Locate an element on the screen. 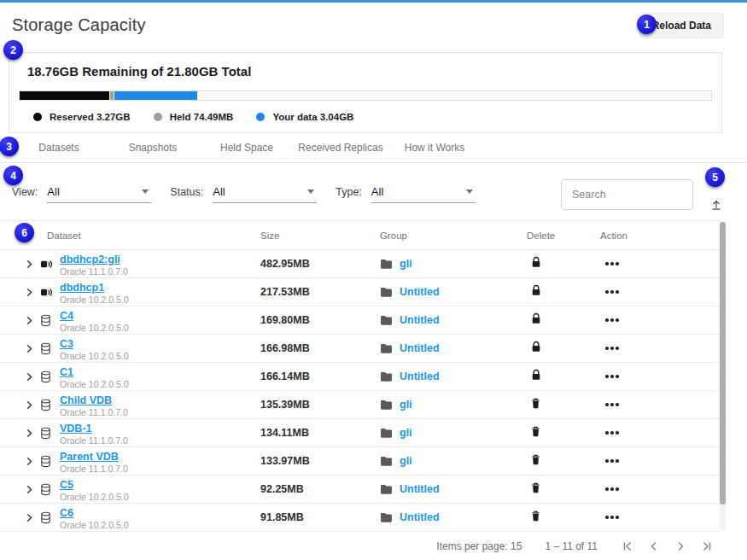 The image size is (747, 560). chevron-right-icon is located at coordinates (29, 519).